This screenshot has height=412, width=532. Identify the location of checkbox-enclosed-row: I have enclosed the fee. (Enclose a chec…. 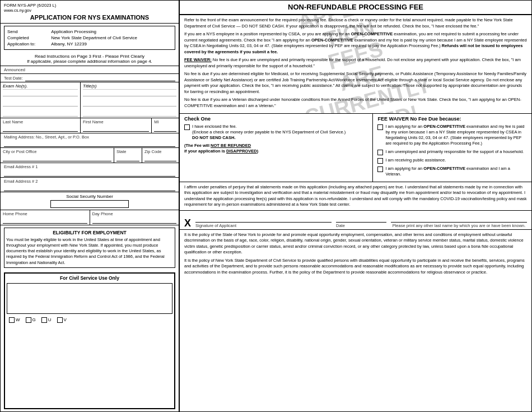
(276, 132).